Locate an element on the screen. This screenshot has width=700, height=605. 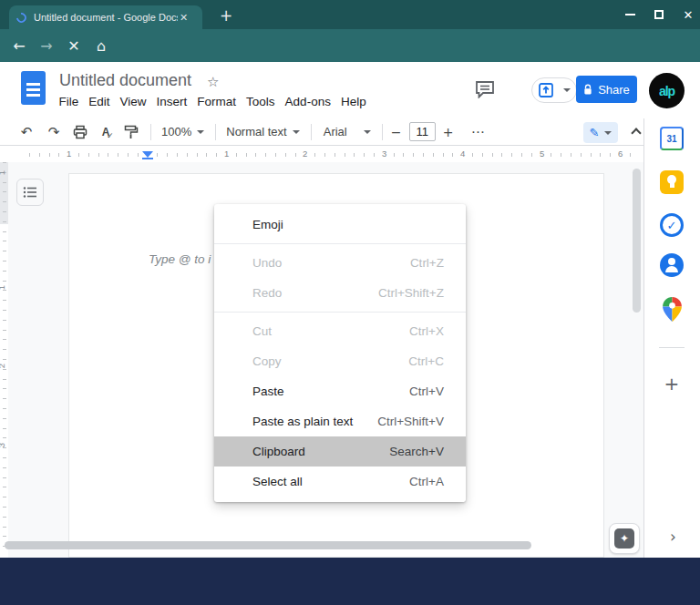
menu-help: Help is located at coordinates (354, 102).